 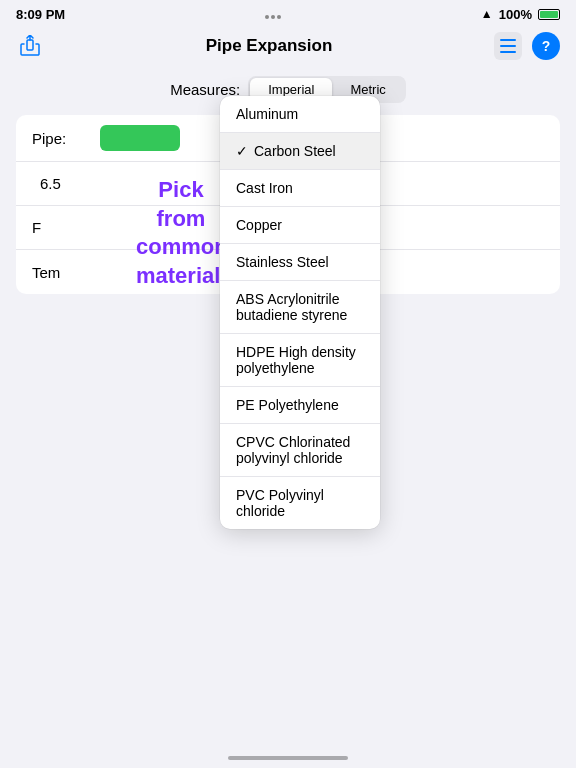 What do you see at coordinates (273, 14) in the screenshot?
I see `status-dots` at bounding box center [273, 14].